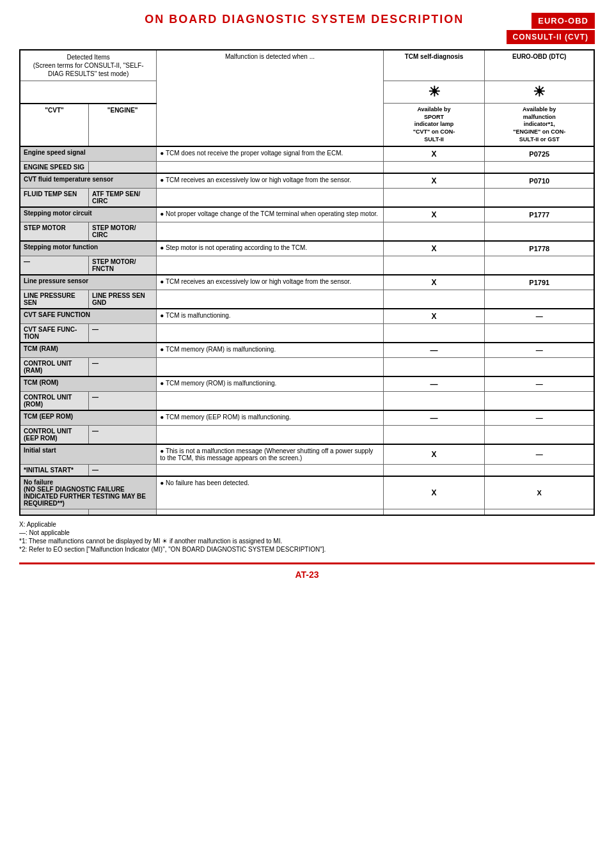 The image size is (614, 868). What do you see at coordinates (88, 316) in the screenshot?
I see `section-label-5: CVT SAFE FUNCTION` at bounding box center [88, 316].